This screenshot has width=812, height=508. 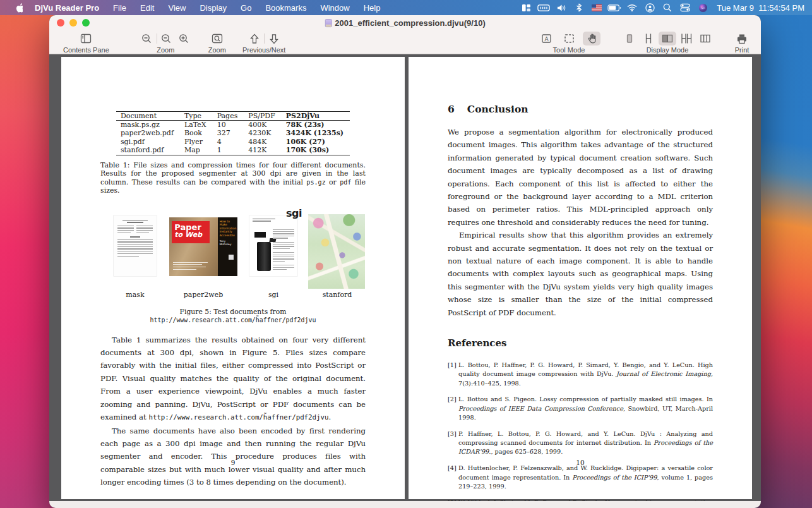 I want to click on figure-label-stanford: stanford, so click(x=337, y=294).